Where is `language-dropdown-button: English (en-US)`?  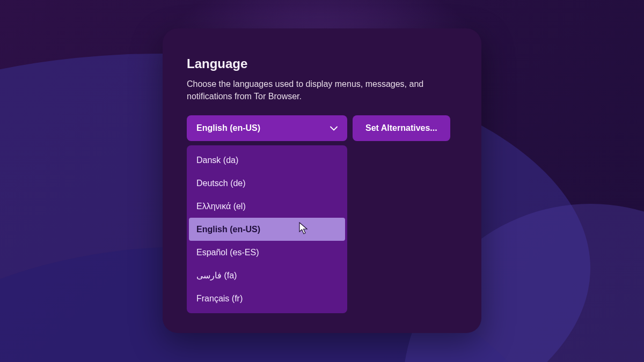 language-dropdown-button: English (en-US) is located at coordinates (267, 128).